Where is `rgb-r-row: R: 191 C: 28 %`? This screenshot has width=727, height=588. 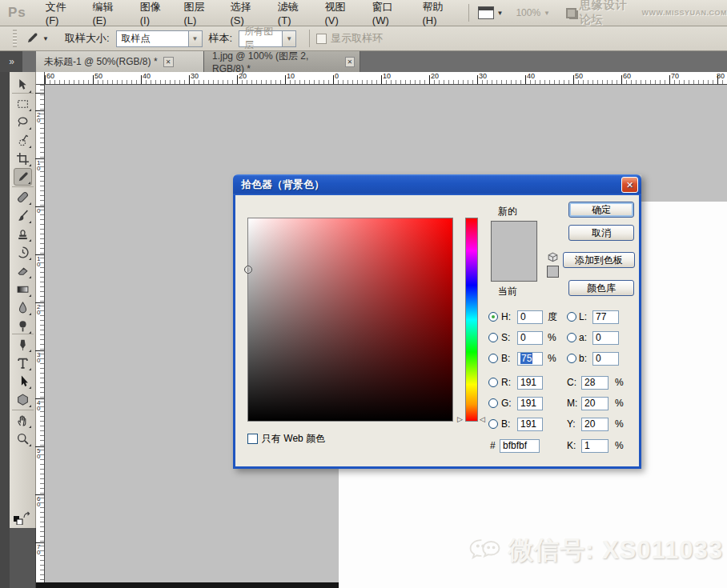
rgb-r-row: R: 191 C: 28 % is located at coordinates (437, 382).